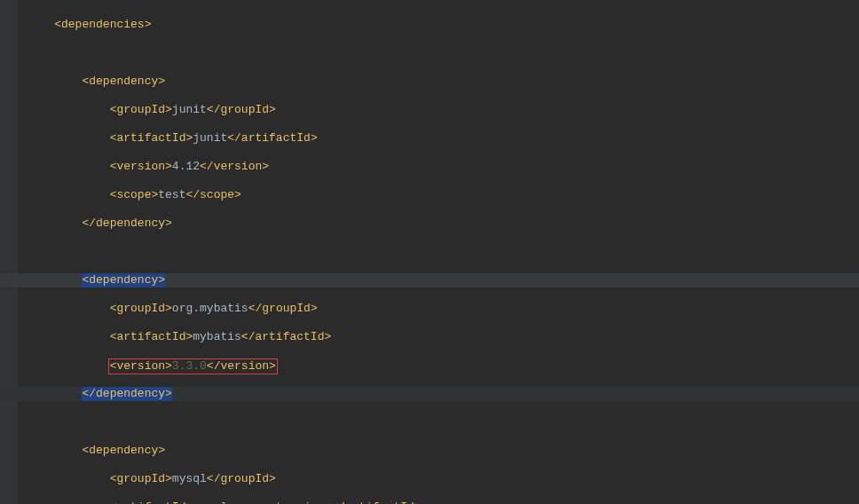  What do you see at coordinates (172, 195) in the screenshot?
I see `scope-value: test` at bounding box center [172, 195].